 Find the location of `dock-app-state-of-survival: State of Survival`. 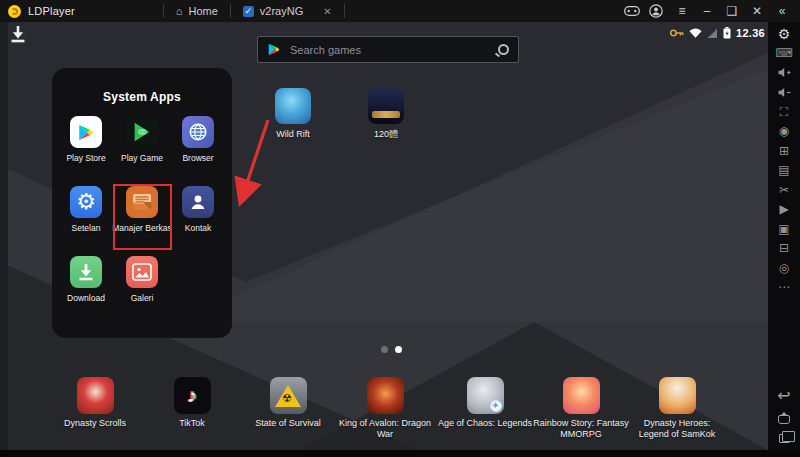

dock-app-state-of-survival: State of Survival is located at coordinates (288, 403).